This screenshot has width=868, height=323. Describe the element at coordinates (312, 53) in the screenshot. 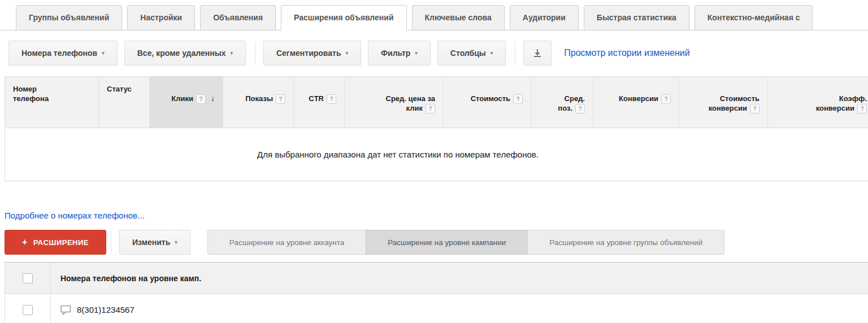

I see `segment-dropdown: Сегментировать ▾` at that location.